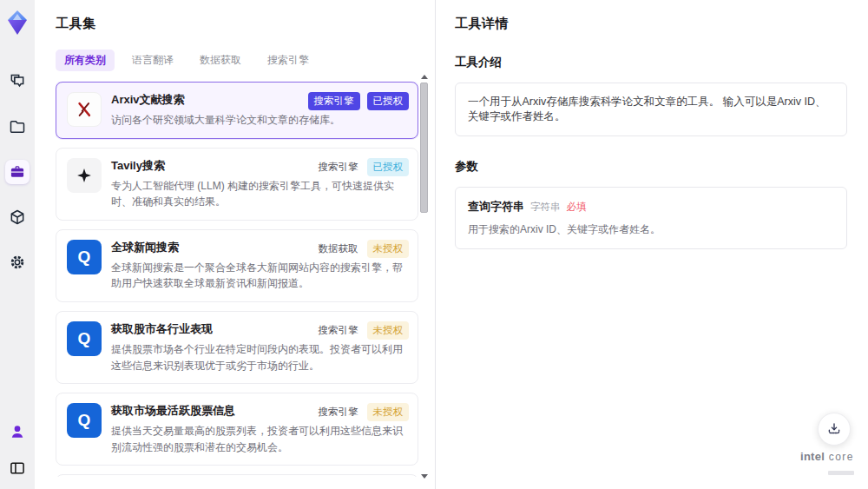 This screenshot has height=489, width=868. Describe the element at coordinates (651, 63) in the screenshot. I see `intro-heading: 工具介绍` at that location.